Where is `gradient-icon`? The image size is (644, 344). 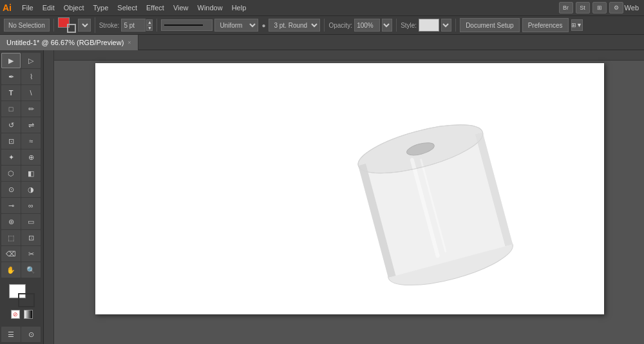 gradient-icon is located at coordinates (28, 314).